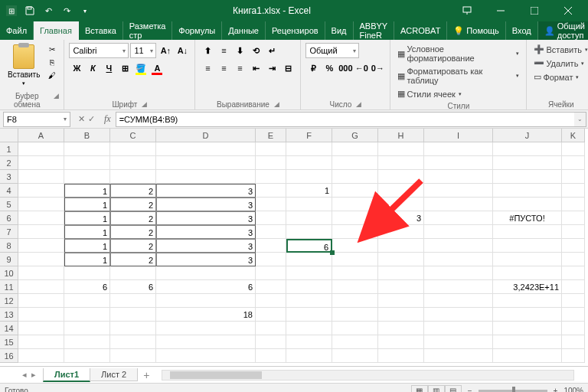 Image resolution: width=588 pixels, height=392 pixels. Describe the element at coordinates (568, 11) in the screenshot. I see `close-icon` at that location.